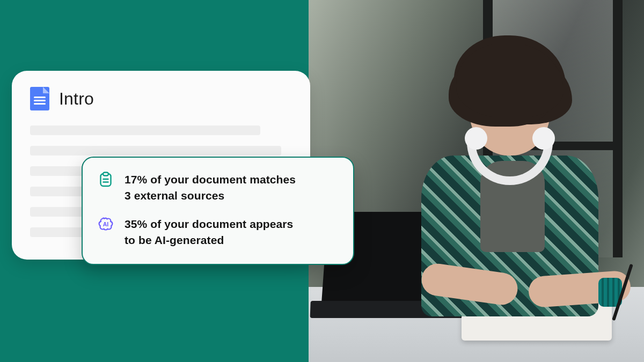 The image size is (644, 362). What do you see at coordinates (209, 224) in the screenshot?
I see `ai-line-1: 35% of your document appears` at bounding box center [209, 224].